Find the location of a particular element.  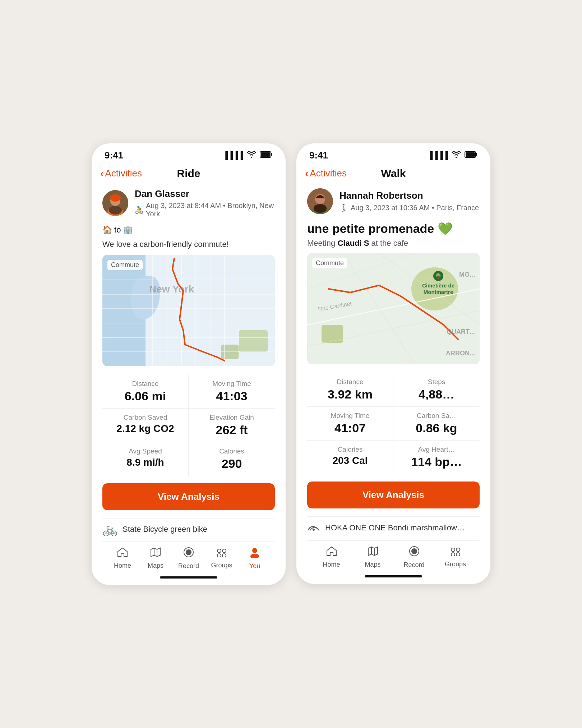

user-meta-text-left: Aug 3, 2023 at 8:44 AM • Brooklyn, New Y… is located at coordinates (211, 210).